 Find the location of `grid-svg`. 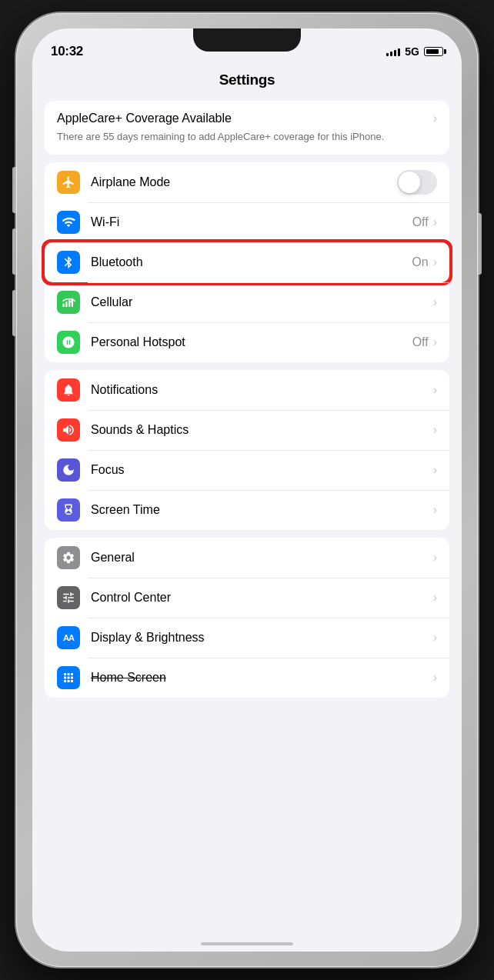

grid-svg is located at coordinates (68, 678).